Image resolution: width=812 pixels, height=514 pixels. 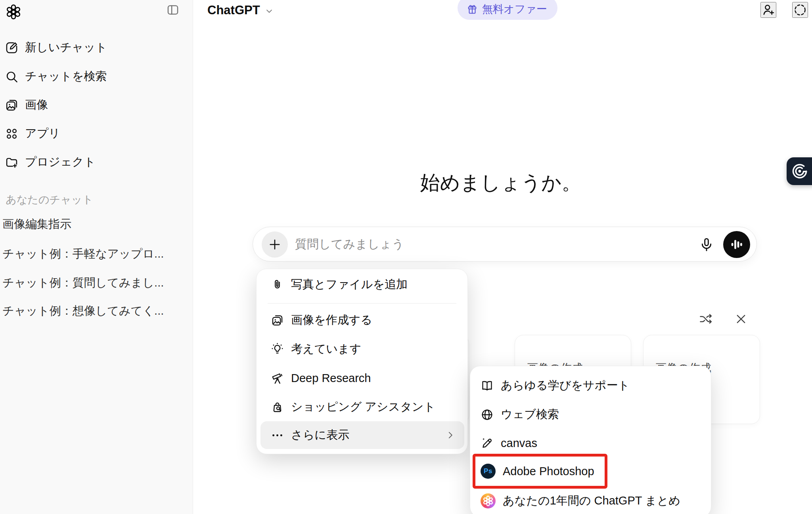 I want to click on browser-extension-button, so click(x=799, y=171).